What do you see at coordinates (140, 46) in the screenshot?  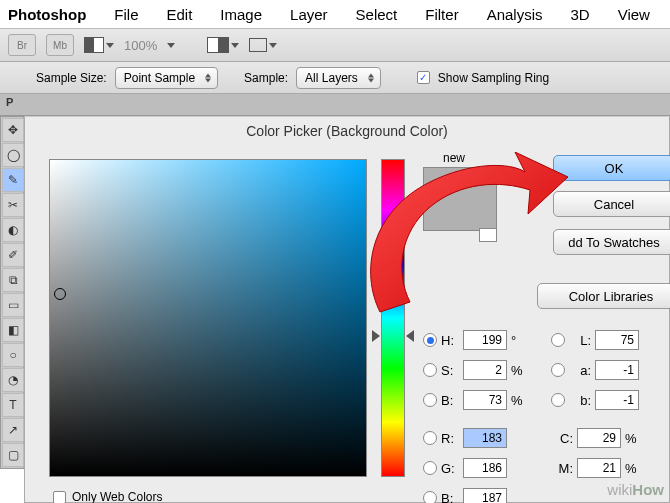 I see `zoom-level: 100%` at bounding box center [140, 46].